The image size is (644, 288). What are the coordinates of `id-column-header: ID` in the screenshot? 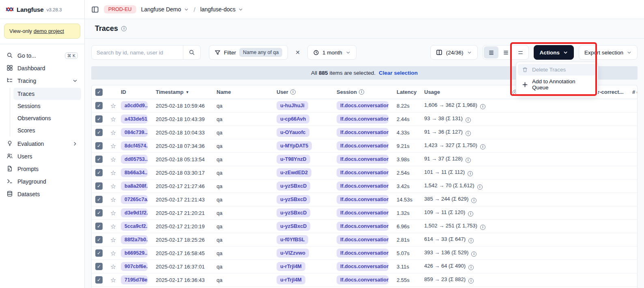 It's located at (134, 92).